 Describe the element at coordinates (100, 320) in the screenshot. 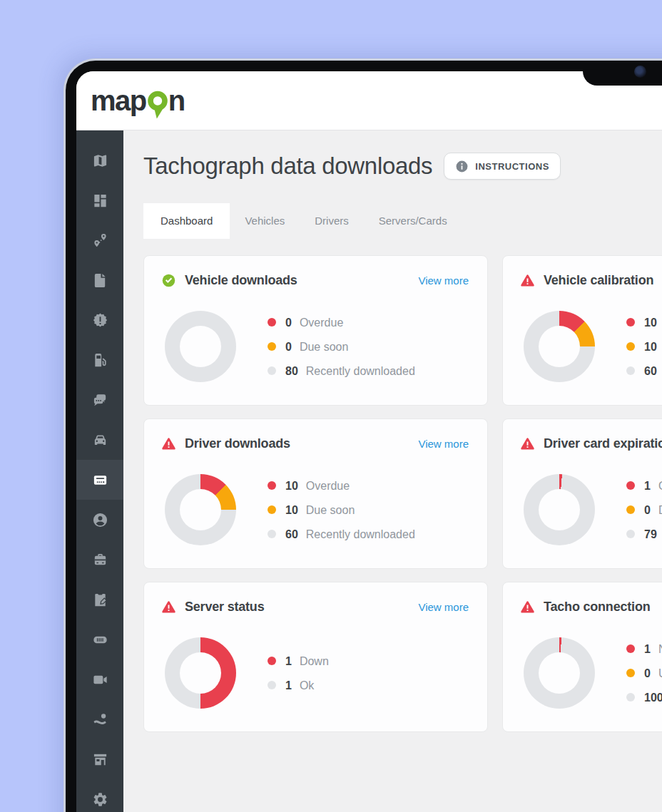

I see `sidebar-item-alerts` at that location.